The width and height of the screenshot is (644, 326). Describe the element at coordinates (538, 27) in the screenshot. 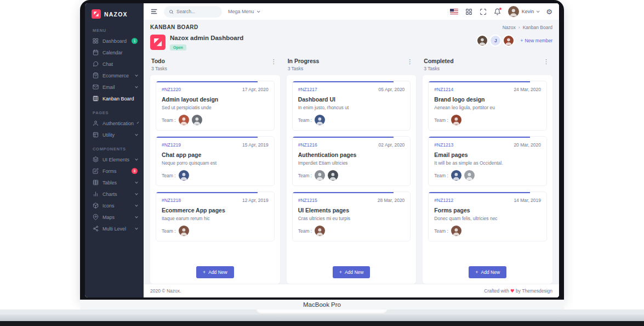

I see `breadcrumb-current: Kanban Board` at that location.